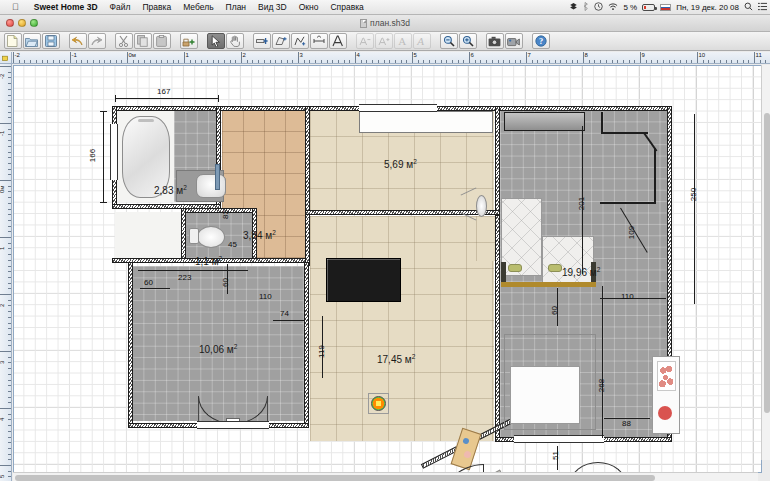  What do you see at coordinates (694, 194) in the screenshot?
I see `dim-250: 250` at bounding box center [694, 194].